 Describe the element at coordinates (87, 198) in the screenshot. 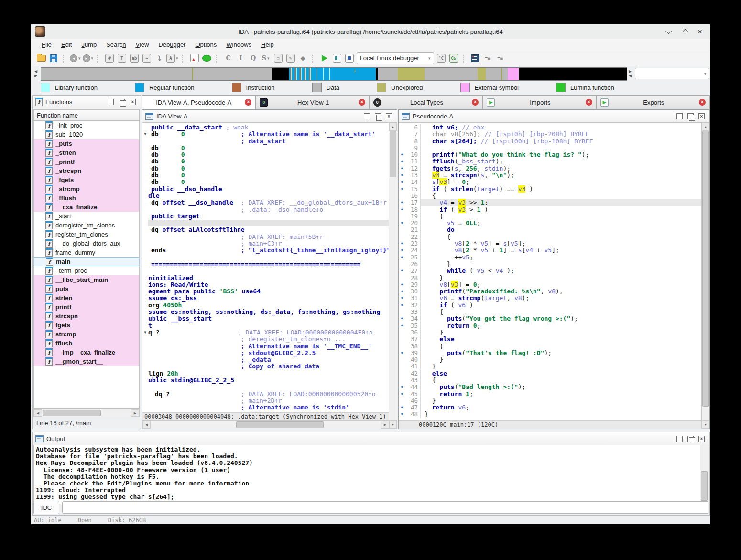

I see `function-row: f_fflush` at that location.